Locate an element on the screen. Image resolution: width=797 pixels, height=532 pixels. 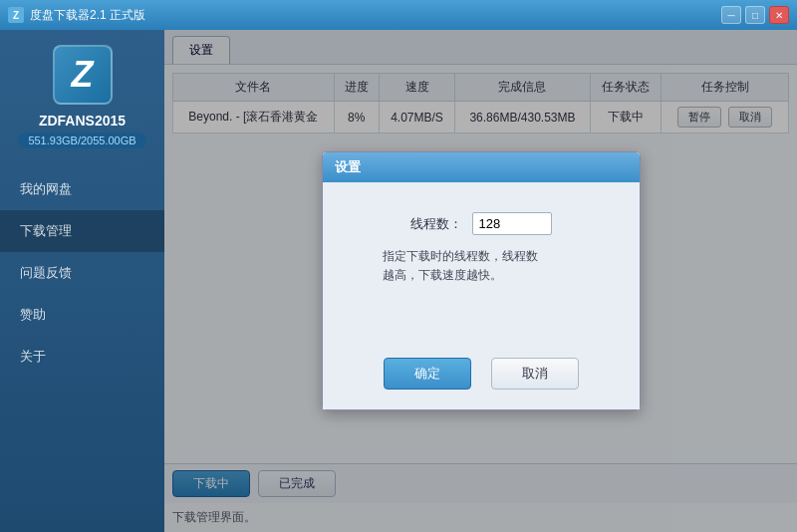
close-button: ✕ is located at coordinates (779, 15).